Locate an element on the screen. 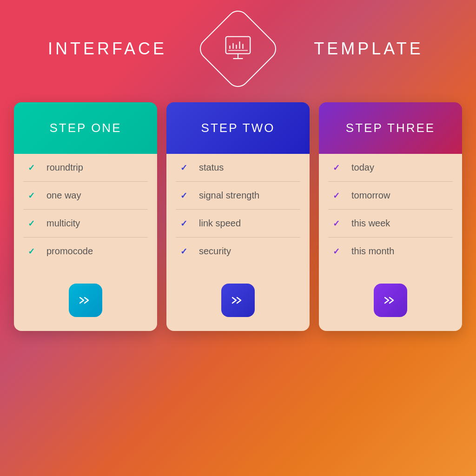 Image resolution: width=476 pixels, height=476 pixels. item-text: link speed is located at coordinates (220, 223).